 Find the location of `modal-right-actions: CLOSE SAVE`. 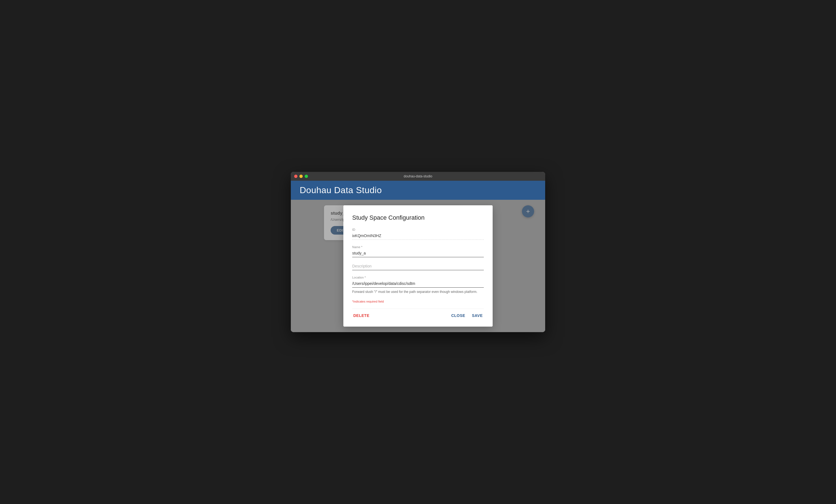

modal-right-actions: CLOSE SAVE is located at coordinates (467, 315).